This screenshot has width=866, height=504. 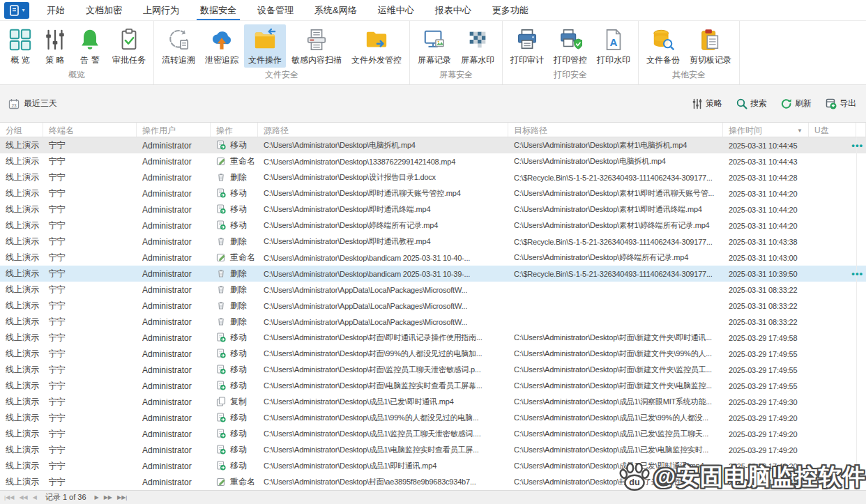 What do you see at coordinates (616, 162) in the screenshot?
I see `cell-target-path: C:\Users\Administrator\Desktop\电脑拆机.mp4` at bounding box center [616, 162].